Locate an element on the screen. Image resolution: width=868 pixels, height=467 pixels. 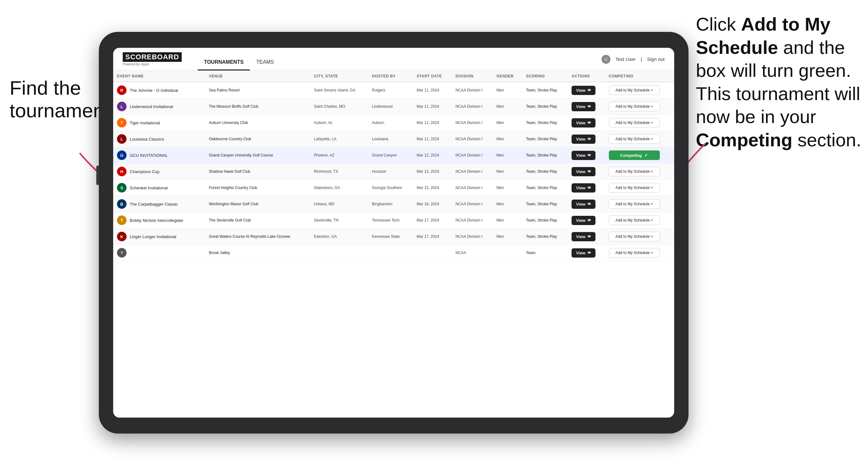
nav-tab-teams: TEAMS is located at coordinates (265, 59).